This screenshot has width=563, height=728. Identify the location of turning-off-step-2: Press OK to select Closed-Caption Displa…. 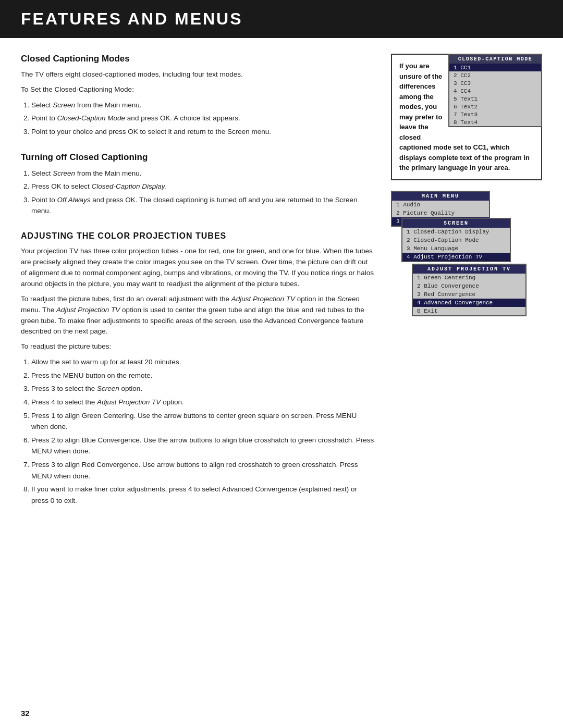
(203, 187).